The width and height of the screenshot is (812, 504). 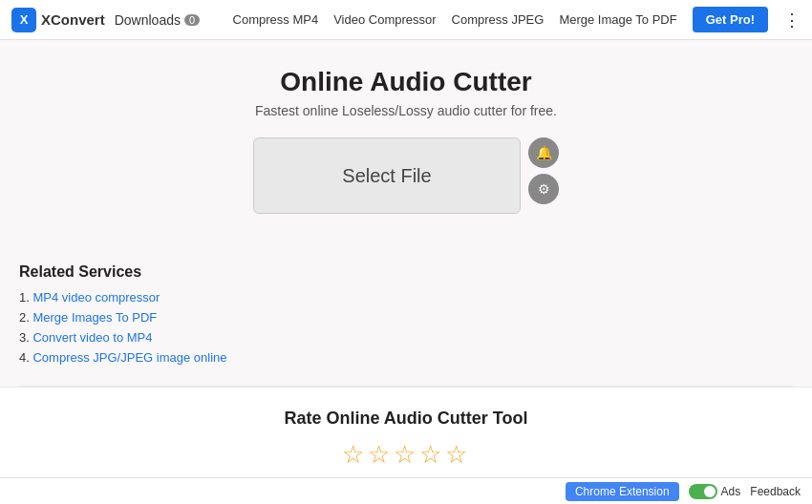 I want to click on related-link-2: Convert video to MP4, so click(x=92, y=338).